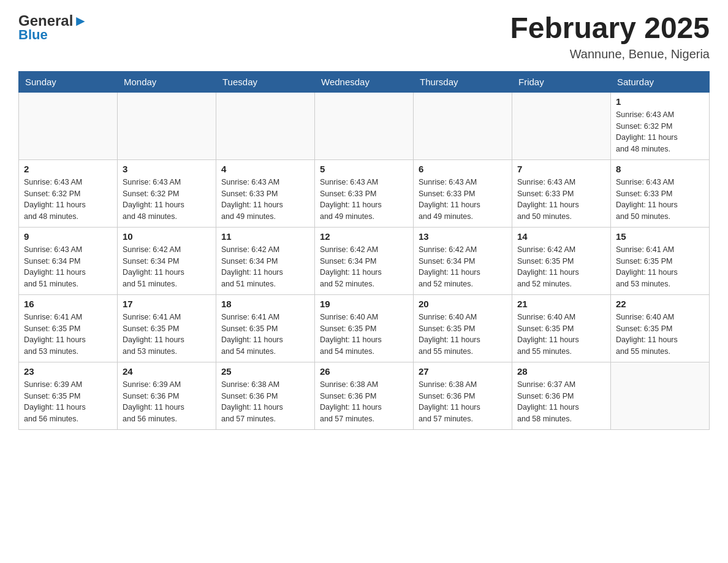 Image resolution: width=728 pixels, height=563 pixels. What do you see at coordinates (364, 82) in the screenshot?
I see `calendar-header: SundayMondayTuesdayWednesdayThursdayFrid…` at bounding box center [364, 82].